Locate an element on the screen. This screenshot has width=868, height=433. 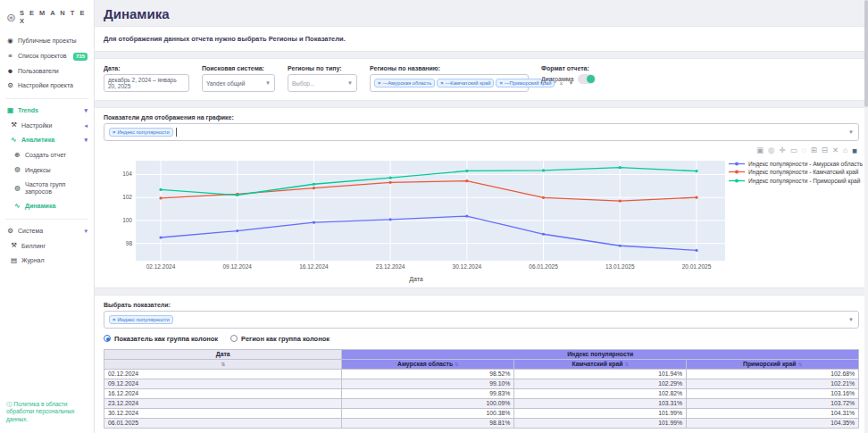
info-icon: ⓘ is located at coordinates (9, 404).